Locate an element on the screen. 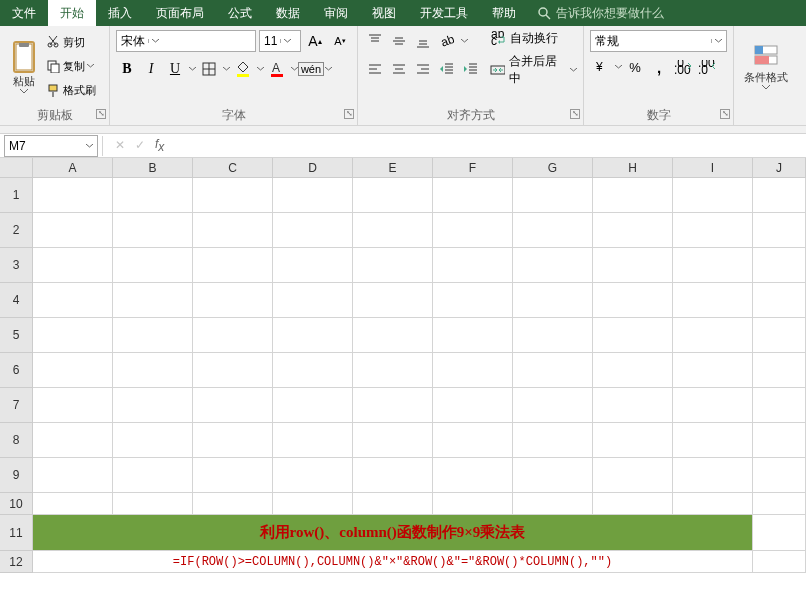 The image size is (806, 595). percent-button: % is located at coordinates (635, 67).